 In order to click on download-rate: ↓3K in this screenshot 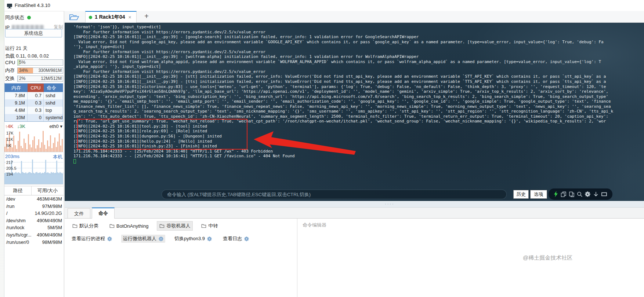, I will do `click(21, 126)`.